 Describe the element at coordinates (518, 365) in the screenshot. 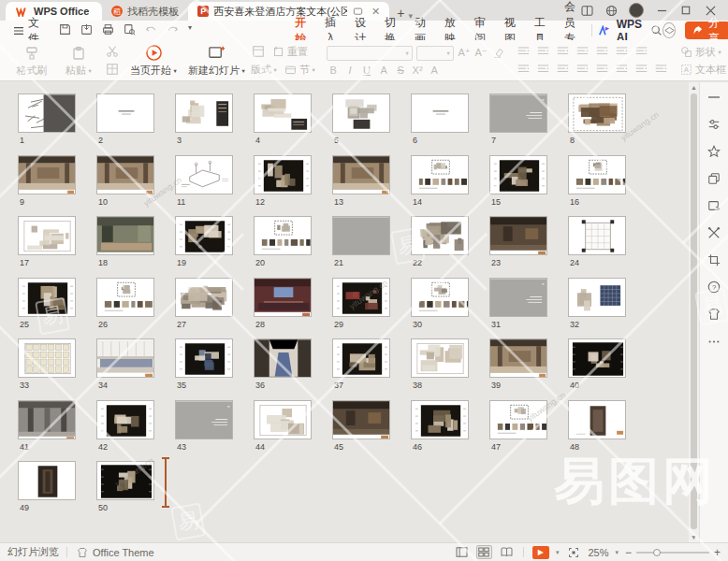

I see `slide-thumbnail-39: 39` at that location.